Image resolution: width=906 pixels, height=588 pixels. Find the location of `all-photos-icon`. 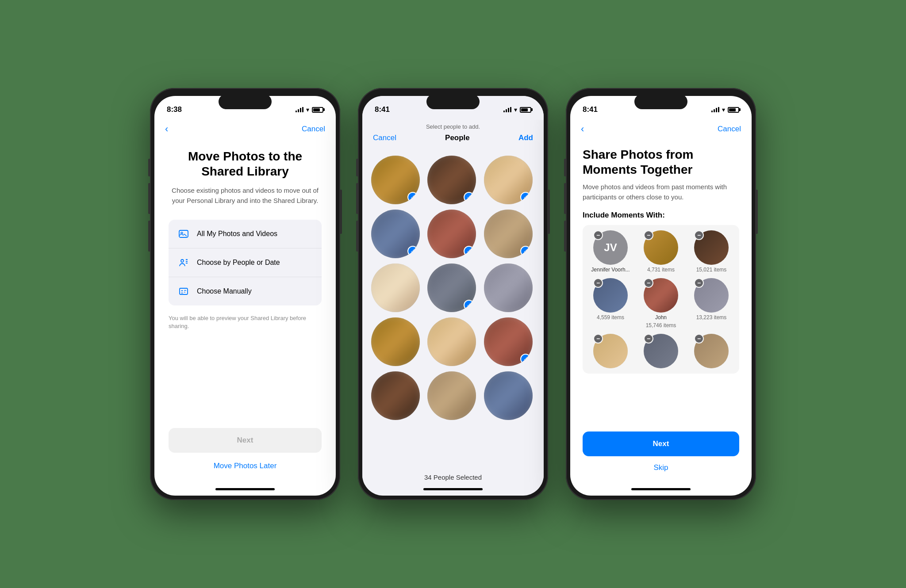

all-photos-icon is located at coordinates (184, 234).